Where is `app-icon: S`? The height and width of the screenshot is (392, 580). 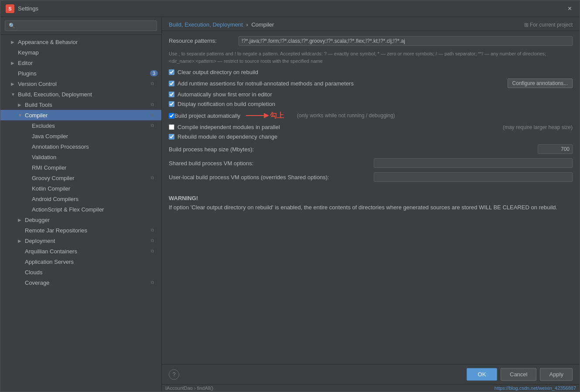
app-icon: S is located at coordinates (10, 9).